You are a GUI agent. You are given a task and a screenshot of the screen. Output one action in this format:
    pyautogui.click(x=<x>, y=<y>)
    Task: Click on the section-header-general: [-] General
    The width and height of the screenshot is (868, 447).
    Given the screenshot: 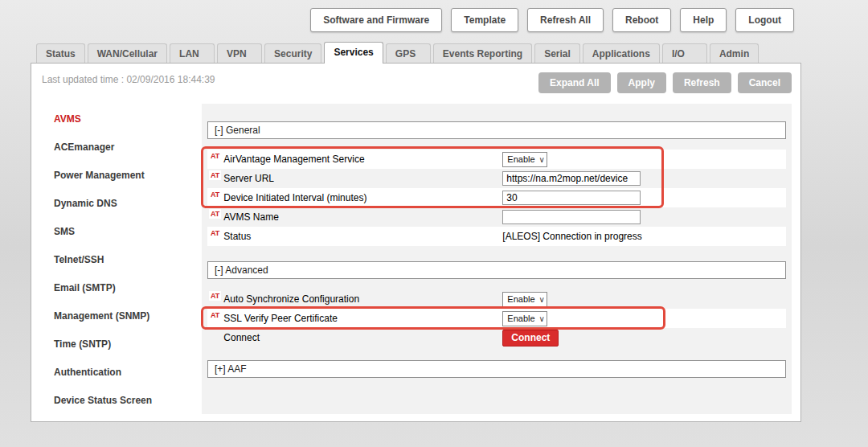 What is the action you would take?
    pyautogui.click(x=497, y=130)
    